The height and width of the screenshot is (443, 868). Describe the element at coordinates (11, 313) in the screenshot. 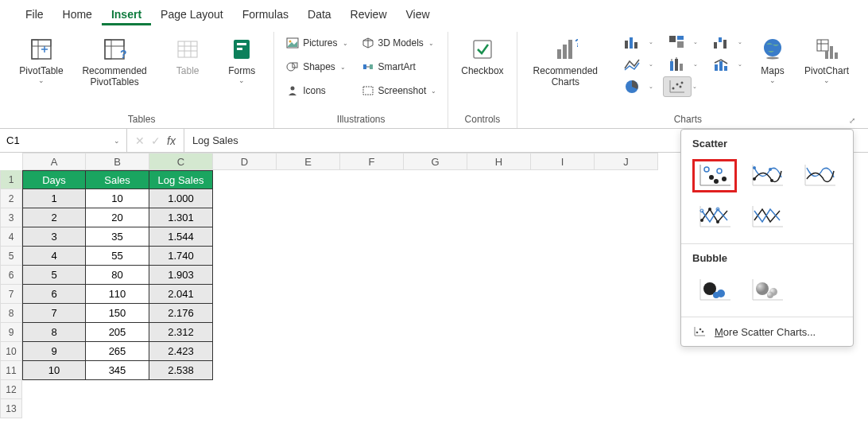

I see `row-header-8: 8` at that location.